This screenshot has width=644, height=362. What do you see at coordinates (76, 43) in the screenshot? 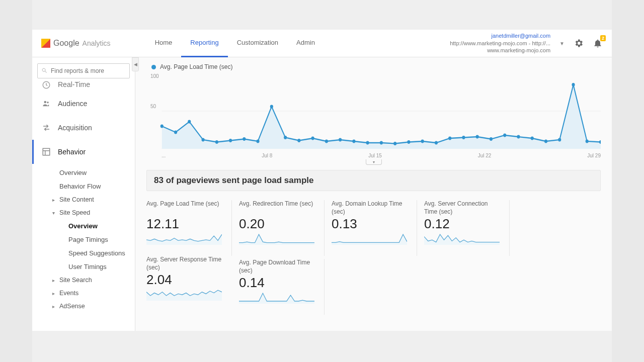
I see `logo: Google Analytics` at bounding box center [76, 43].